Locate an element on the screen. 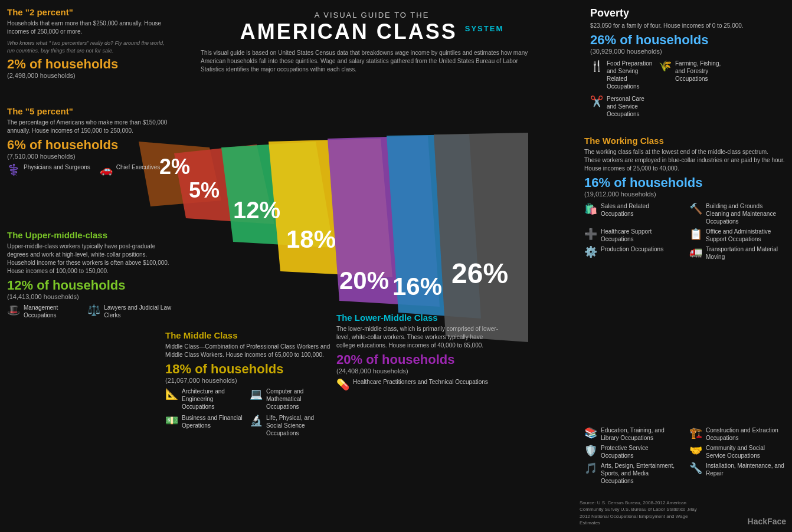 This screenshot has height=532, width=792. protective-label: Protective Service Occupations is located at coordinates (640, 452).